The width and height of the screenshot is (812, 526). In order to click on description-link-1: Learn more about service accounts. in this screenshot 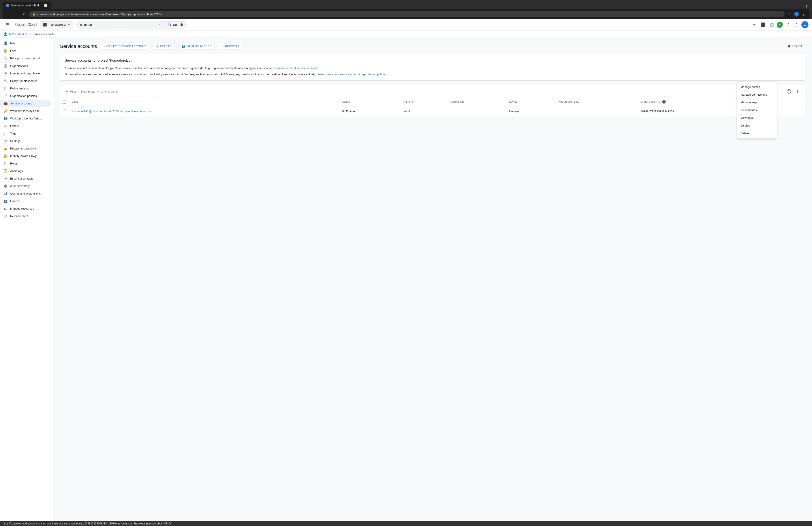, I will do `click(296, 68)`.